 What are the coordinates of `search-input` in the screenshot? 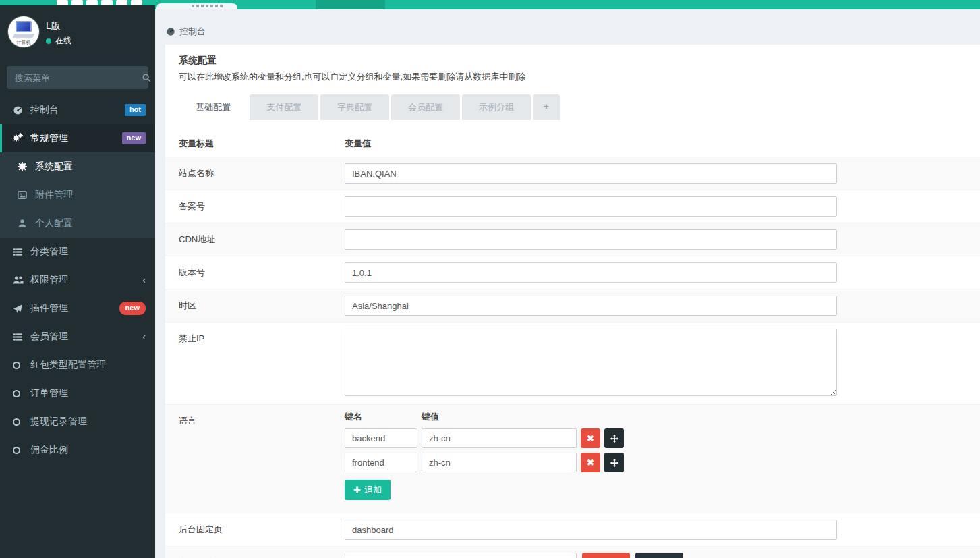 It's located at (74, 78).